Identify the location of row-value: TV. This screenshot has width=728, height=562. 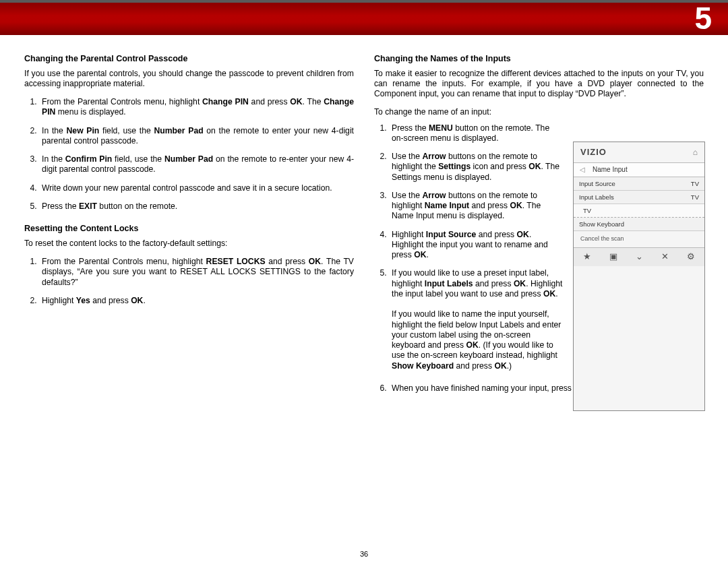
(695, 184).